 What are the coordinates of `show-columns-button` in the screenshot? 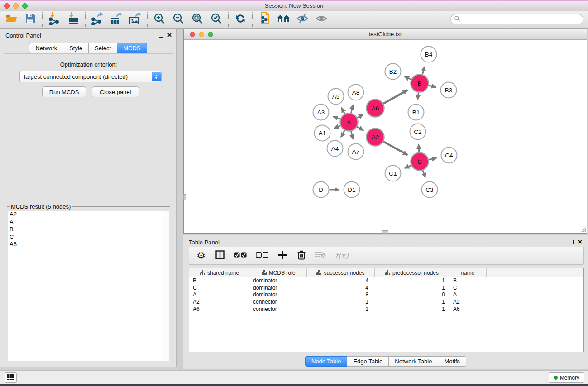 It's located at (220, 256).